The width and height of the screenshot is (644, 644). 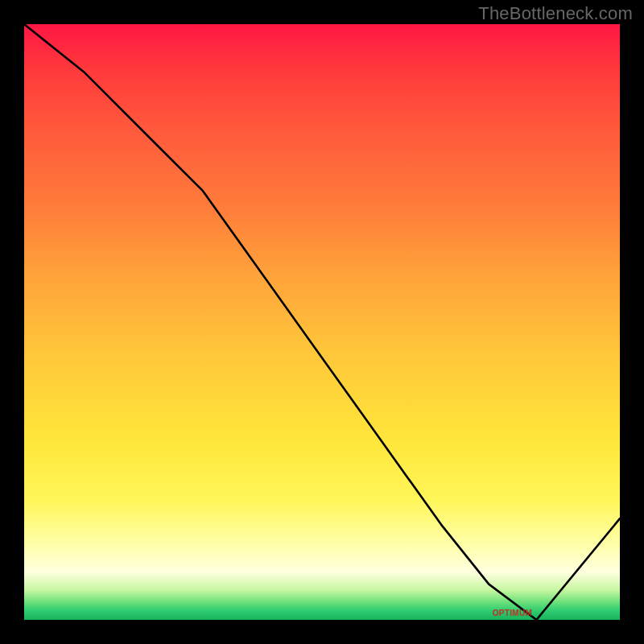 I want to click on minimum-label: OPTIMUM, so click(x=512, y=613).